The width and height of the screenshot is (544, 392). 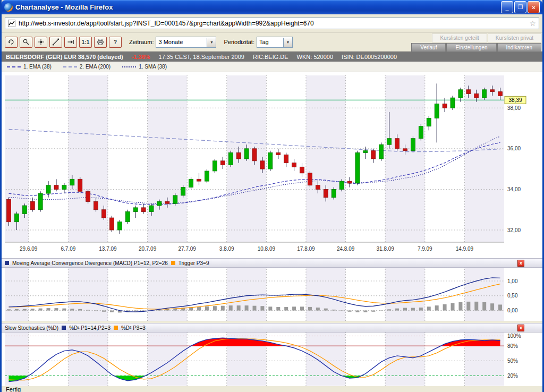 I want to click on svg-text: 13.7.09, so click(x=108, y=249).